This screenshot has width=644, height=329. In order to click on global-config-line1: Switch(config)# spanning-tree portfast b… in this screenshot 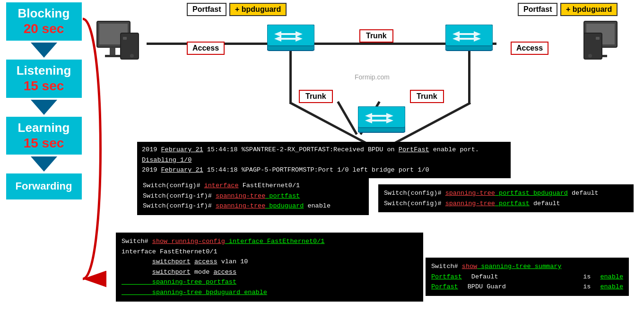, I will do `click(506, 193)`.